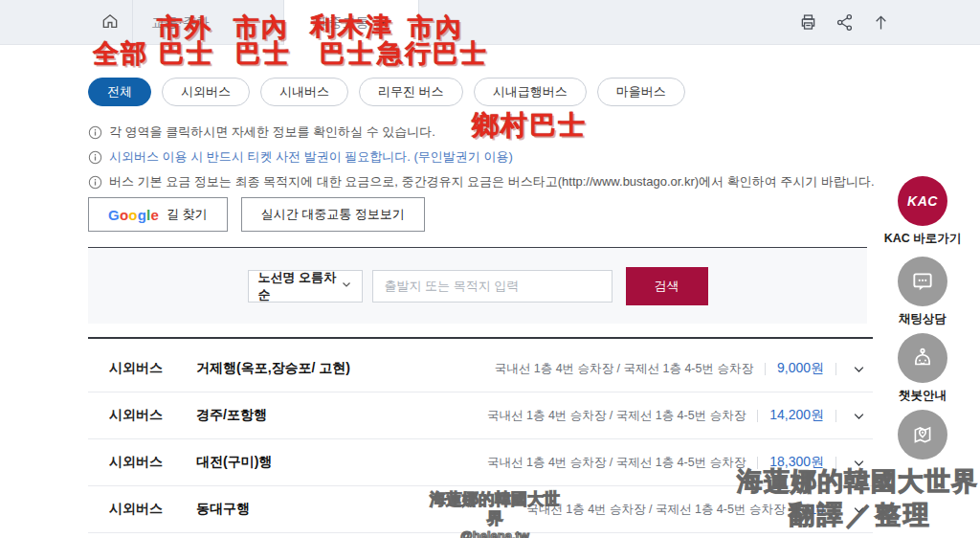  I want to click on annotation-city-2: 巴士, so click(263, 54).